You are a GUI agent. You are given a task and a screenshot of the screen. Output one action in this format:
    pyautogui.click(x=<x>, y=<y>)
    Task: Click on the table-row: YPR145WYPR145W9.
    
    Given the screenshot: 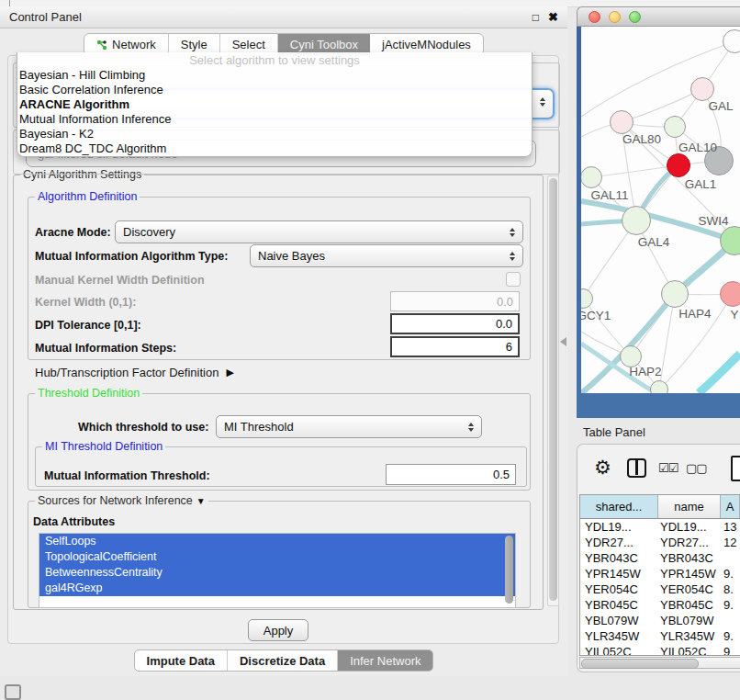 What is the action you would take?
    pyautogui.click(x=660, y=573)
    